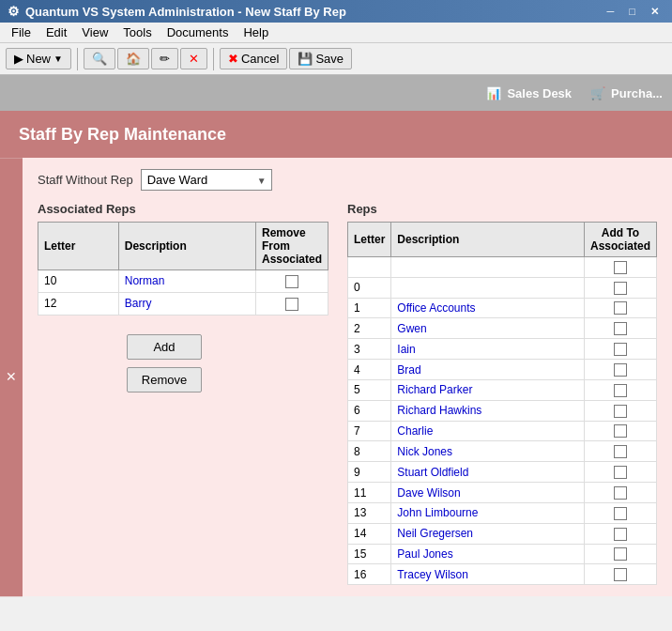 This screenshot has height=631, width=672. I want to click on reps-table-row: 6 Richard Hawkins, so click(503, 410).